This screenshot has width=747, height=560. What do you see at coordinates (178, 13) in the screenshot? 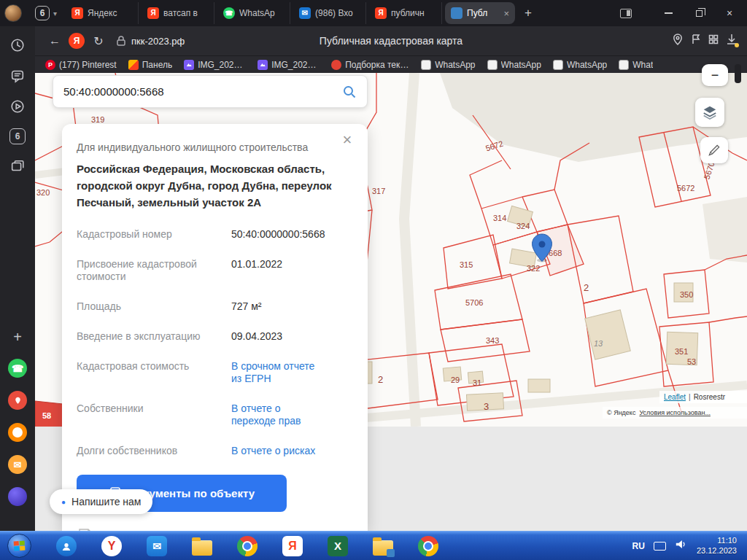
I see `tab-whatsapp-search: Я ватсап в` at bounding box center [178, 13].